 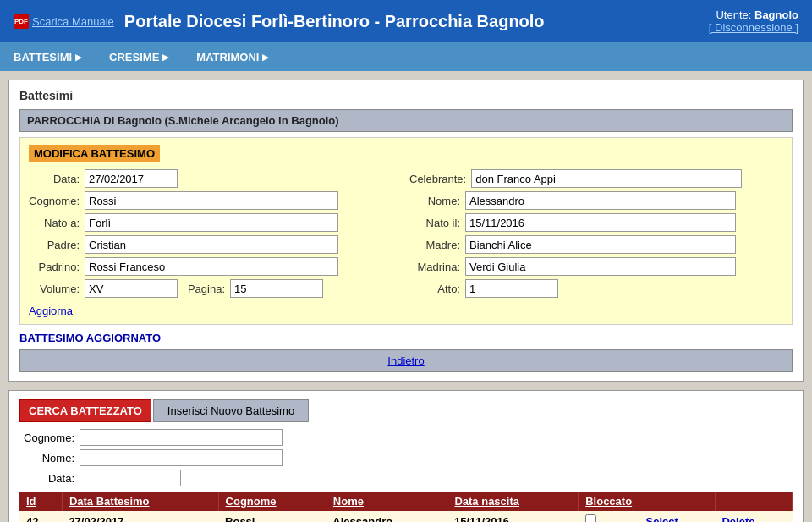 What do you see at coordinates (406, 411) in the screenshot?
I see `cerca-header: CERCA BATTEZZATO Inserisci Nuovo Battesi…` at bounding box center [406, 411].